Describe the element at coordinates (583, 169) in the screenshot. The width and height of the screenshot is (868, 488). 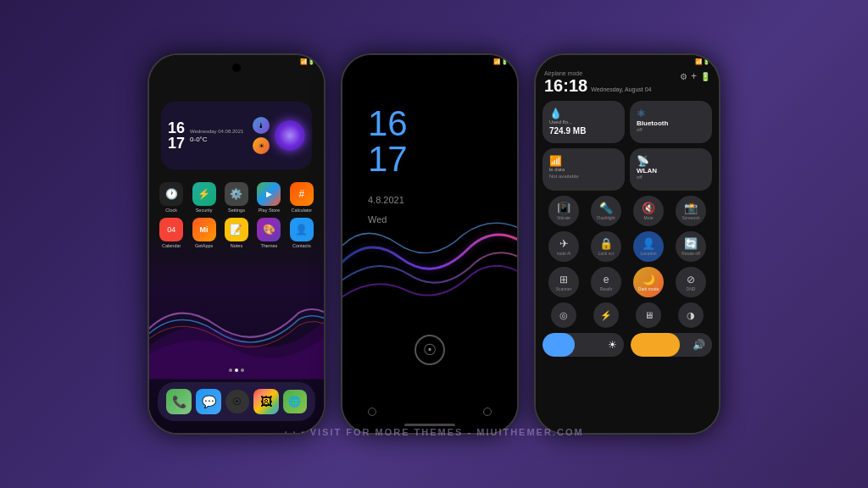
I see `cc-tile-mobile-data: 📶 le data Not available` at that location.